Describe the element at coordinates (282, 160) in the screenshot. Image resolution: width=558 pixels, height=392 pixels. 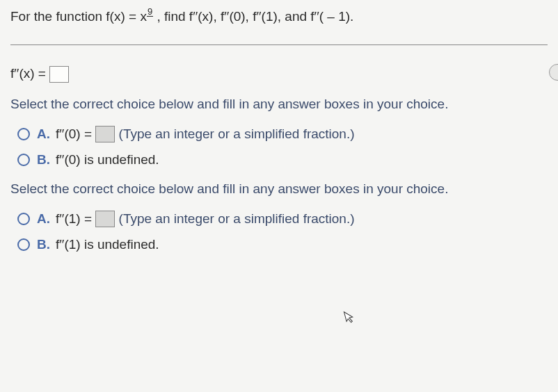
I see `choice-1b: B. f′′(0) is undefined.` at that location.